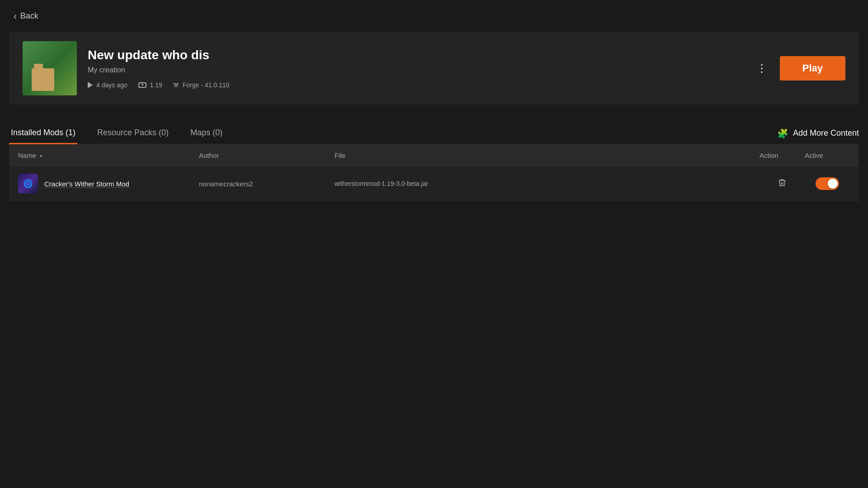 This screenshot has height=488, width=868. What do you see at coordinates (547, 184) in the screenshot?
I see `mod-file-cell: witherstormmod-1.19-3.0-beta.jar` at bounding box center [547, 184].